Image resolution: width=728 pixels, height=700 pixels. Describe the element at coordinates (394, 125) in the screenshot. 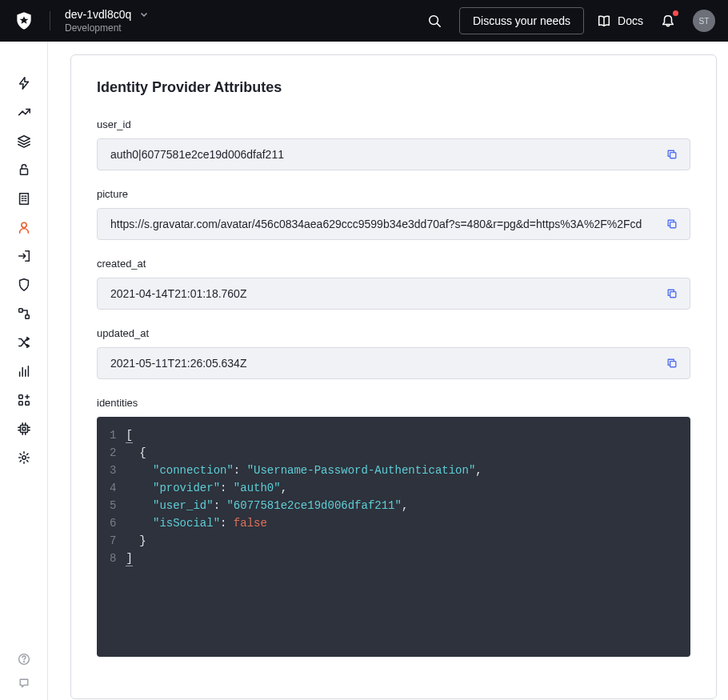

I see `field-label-user-id: user_id` at that location.